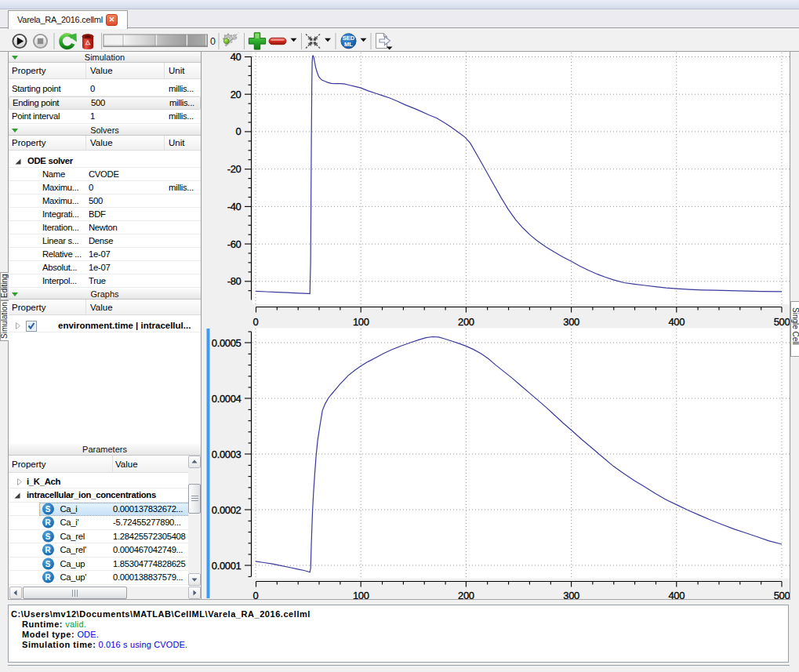  I want to click on svg-text: 0.0002, so click(227, 510).